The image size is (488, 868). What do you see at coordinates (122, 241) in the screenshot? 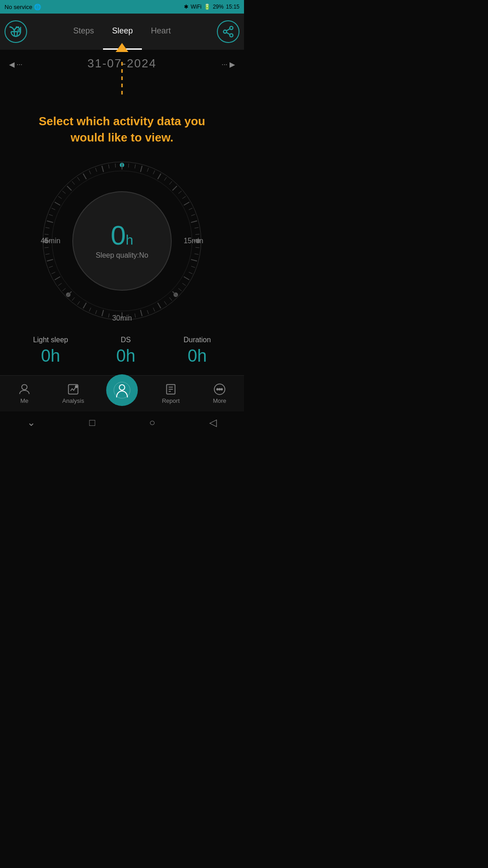
I see `dial-center: 0 h Sleep quality:No` at bounding box center [122, 241].